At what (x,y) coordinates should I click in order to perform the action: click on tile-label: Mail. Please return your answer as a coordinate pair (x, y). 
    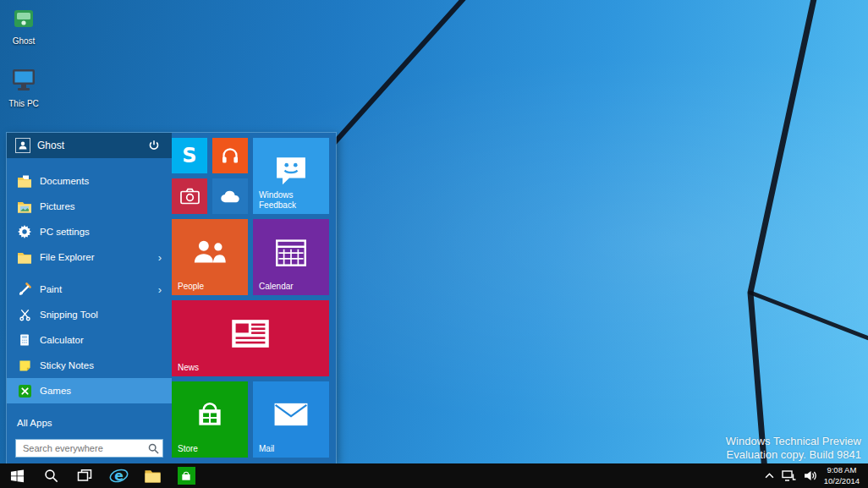
    Looking at the image, I should click on (266, 449).